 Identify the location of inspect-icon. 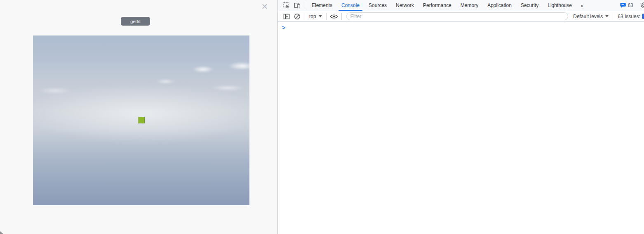
(287, 5).